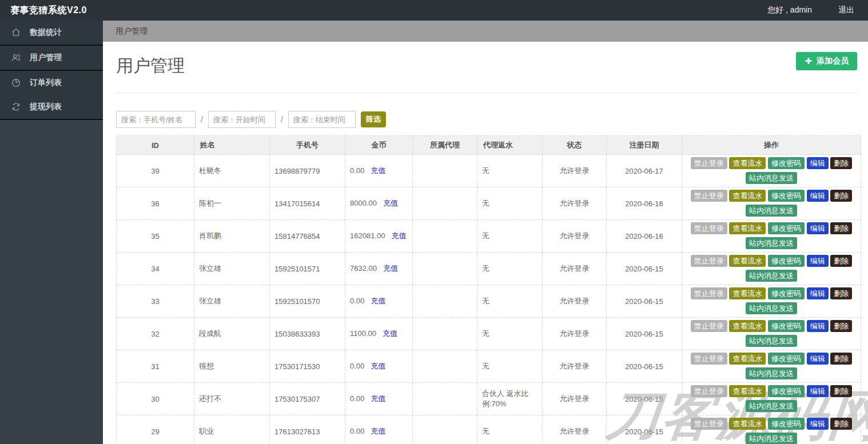  Describe the element at coordinates (379, 145) in the screenshot. I see `header-coins: 金币` at that location.